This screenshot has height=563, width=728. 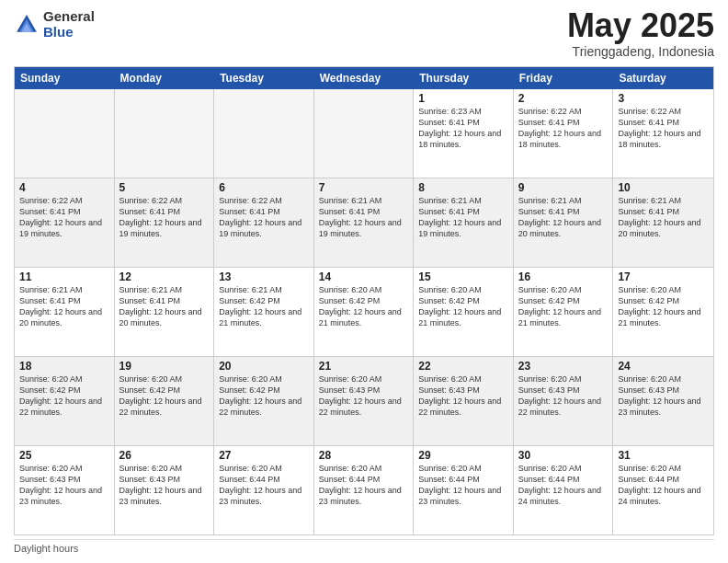 What do you see at coordinates (564, 223) in the screenshot?
I see `day-cell-9: 9Sunrise: 6:21 AM Sunset: 6:41 PM Daylig…` at bounding box center [564, 223].